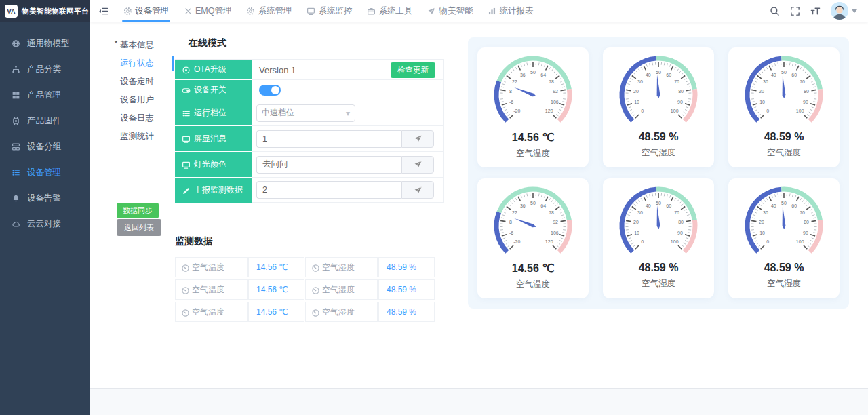 The image size is (868, 415). I want to click on sidebar-item-label: 设备分组, so click(44, 146).